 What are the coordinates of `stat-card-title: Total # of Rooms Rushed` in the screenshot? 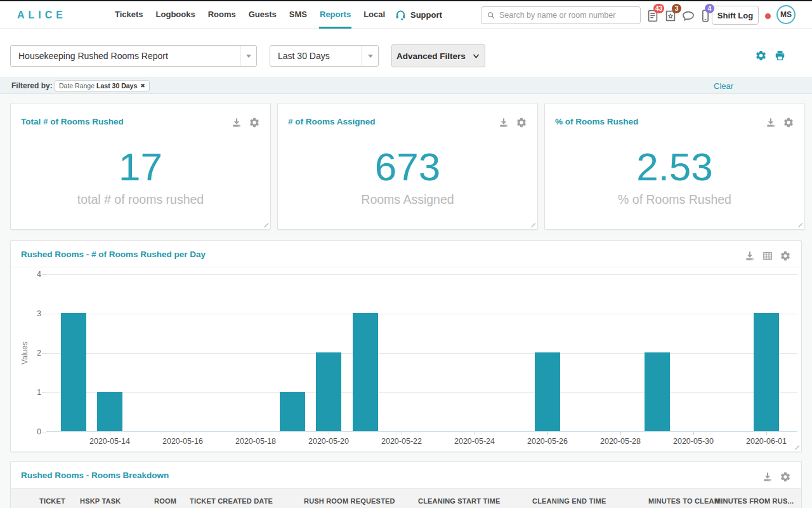 It's located at (72, 122).